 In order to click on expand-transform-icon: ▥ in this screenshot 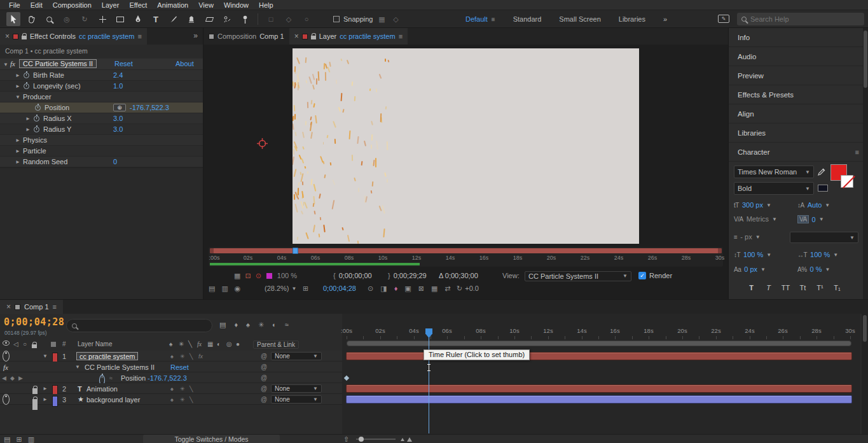, I will do `click(31, 439)`.